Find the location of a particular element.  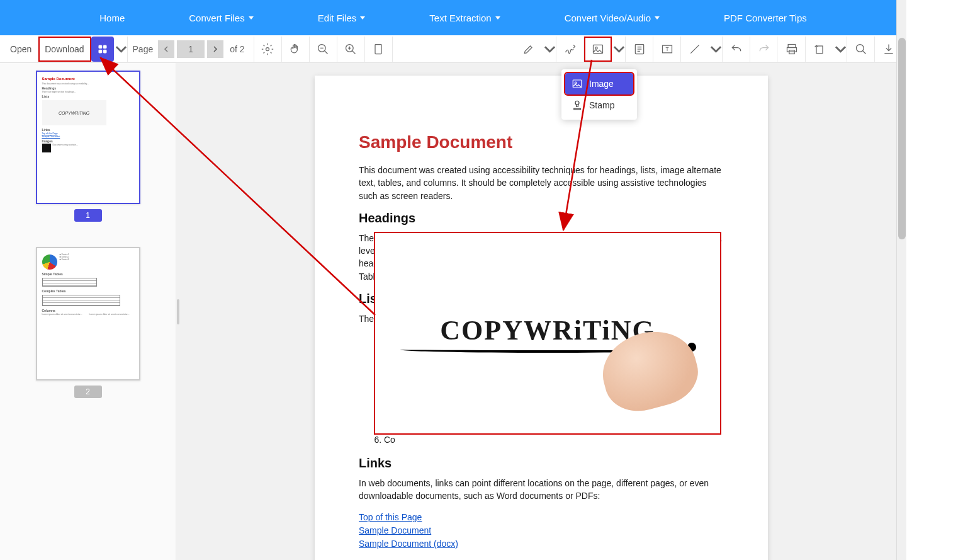

heading-links: Links is located at coordinates (541, 464).